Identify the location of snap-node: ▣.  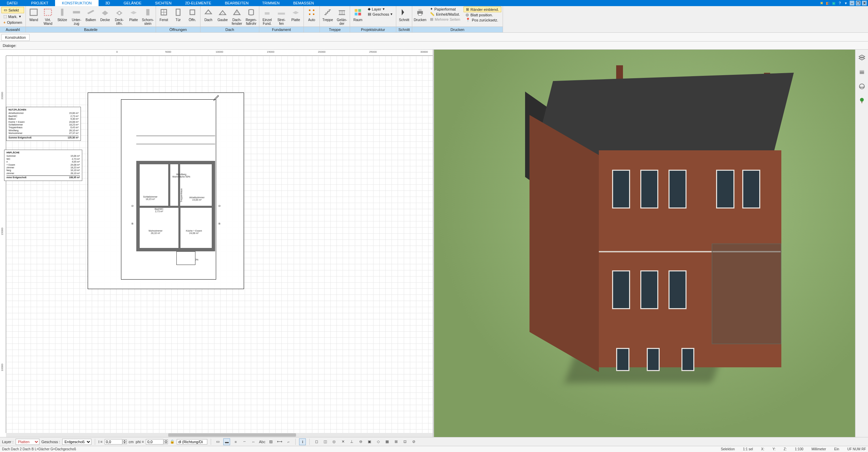
(369, 442).